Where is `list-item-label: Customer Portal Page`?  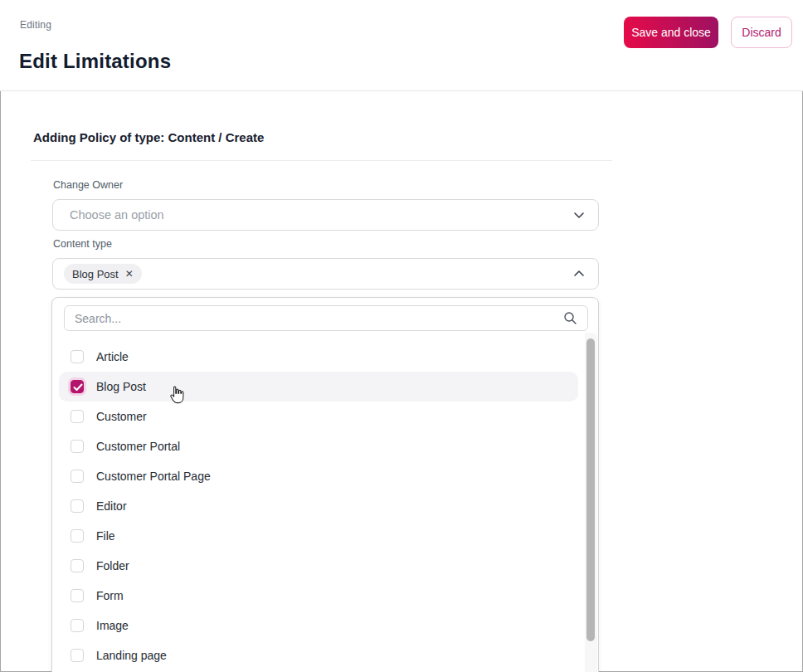 list-item-label: Customer Portal Page is located at coordinates (153, 476).